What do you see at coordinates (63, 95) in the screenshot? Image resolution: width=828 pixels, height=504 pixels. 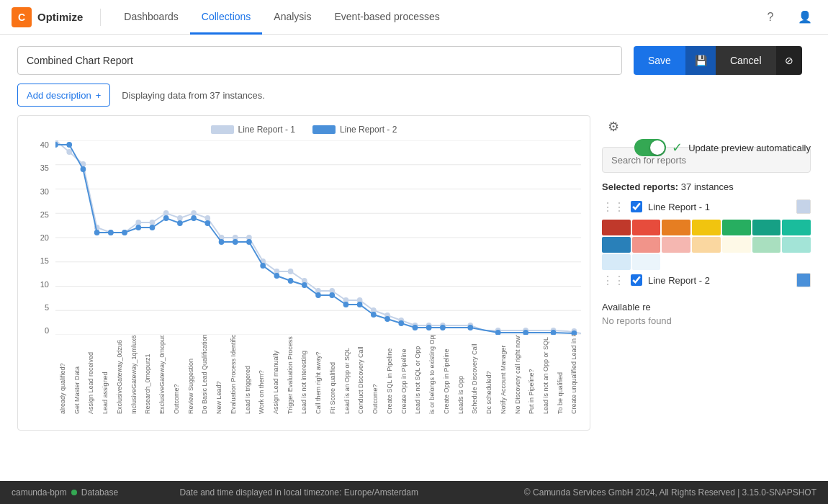 I see `add-description-button: Add description +` at bounding box center [63, 95].